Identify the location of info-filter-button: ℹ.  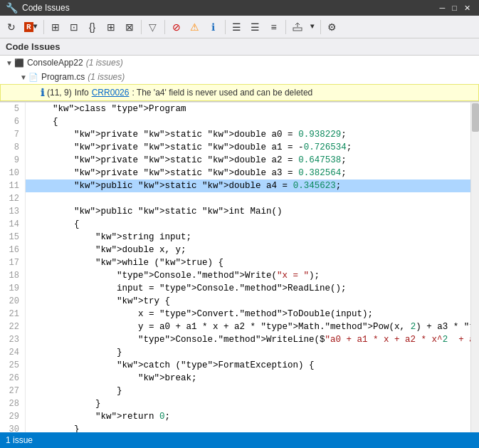
(214, 27).